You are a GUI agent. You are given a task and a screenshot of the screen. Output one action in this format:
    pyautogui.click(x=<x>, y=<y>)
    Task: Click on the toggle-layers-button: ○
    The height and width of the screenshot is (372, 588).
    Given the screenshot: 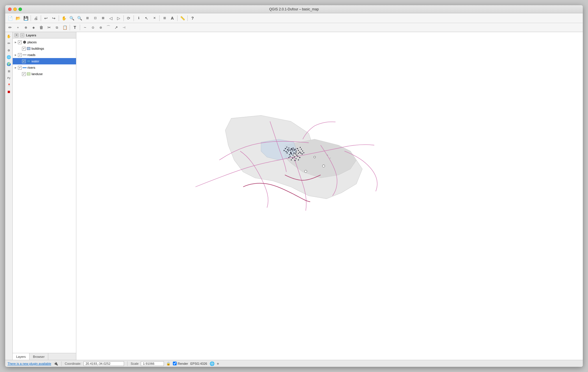 What is the action you would take?
    pyautogui.click(x=22, y=35)
    